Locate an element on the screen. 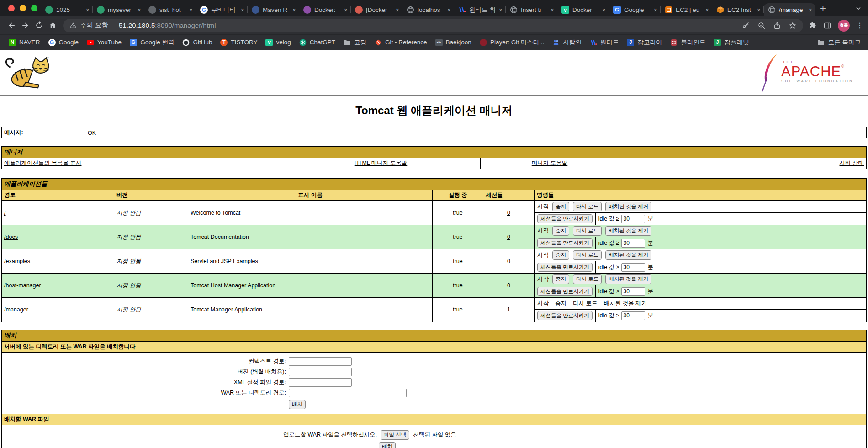  deploy-button: 배치 is located at coordinates (297, 405).